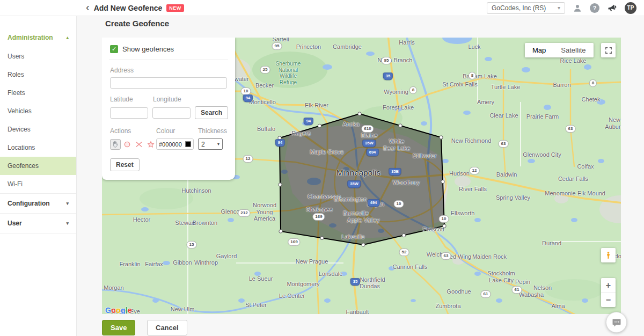  Describe the element at coordinates (367, 129) in the screenshot. I see `road-shield: 610` at that location.